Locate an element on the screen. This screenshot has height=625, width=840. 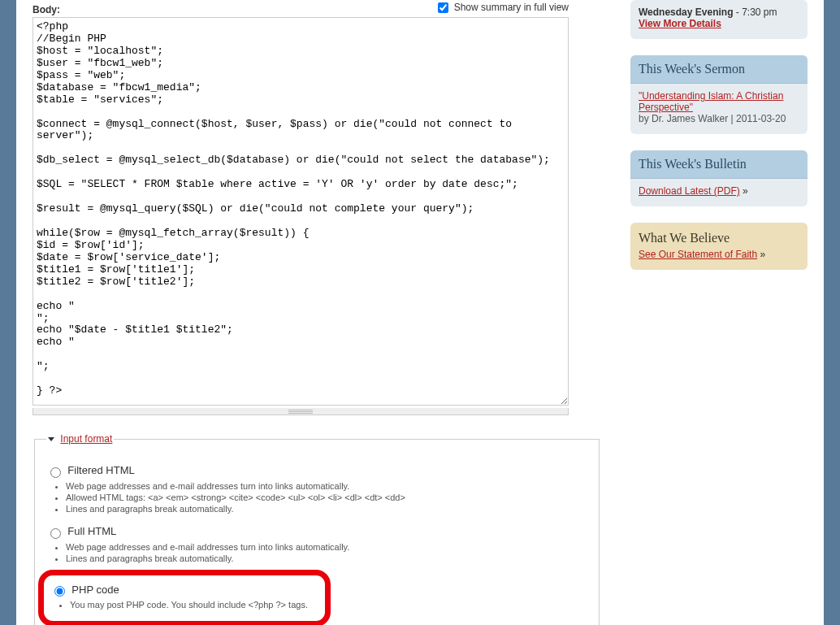
sermon-heading: This Week's Sermon is located at coordinates (719, 70).